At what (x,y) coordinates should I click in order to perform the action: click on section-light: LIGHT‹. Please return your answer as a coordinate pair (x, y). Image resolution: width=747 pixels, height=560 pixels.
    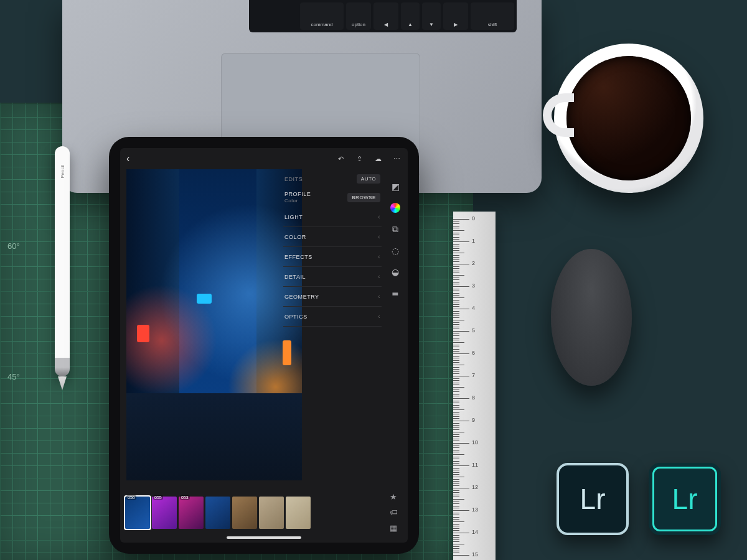
    Looking at the image, I should click on (332, 217).